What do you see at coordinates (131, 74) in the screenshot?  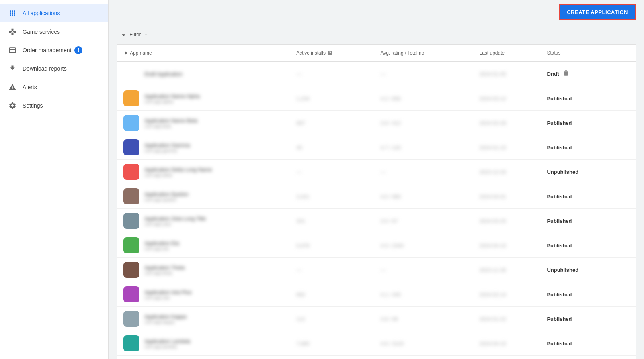 I see `app-icon-placeholder` at bounding box center [131, 74].